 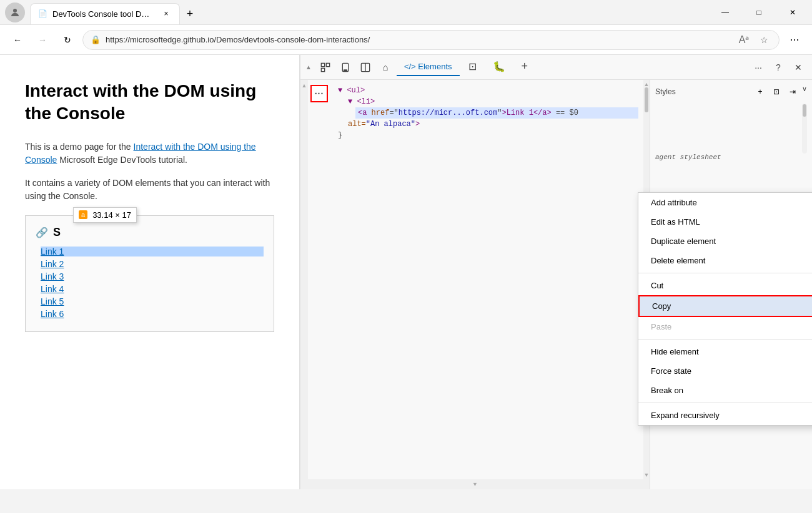 What do you see at coordinates (472, 67) in the screenshot?
I see `tab-console: ⊡` at bounding box center [472, 67].